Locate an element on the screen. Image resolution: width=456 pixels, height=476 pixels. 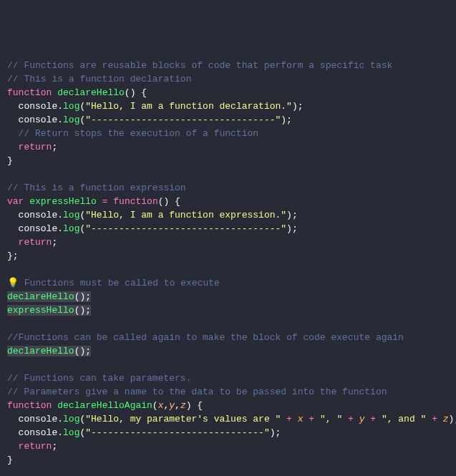
comment: Functions must be called to execute is located at coordinates (119, 283).